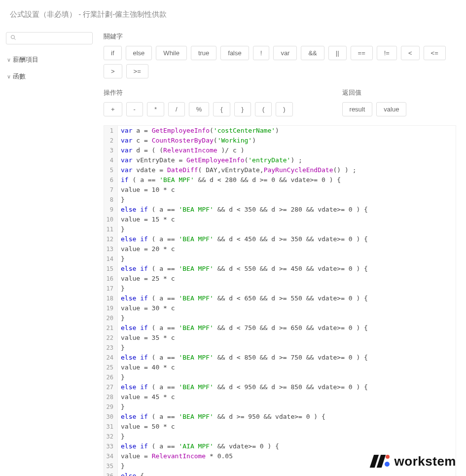 The height and width of the screenshot is (476, 466). What do you see at coordinates (113, 110) in the screenshot?
I see `operator-button-0: +` at bounding box center [113, 110].